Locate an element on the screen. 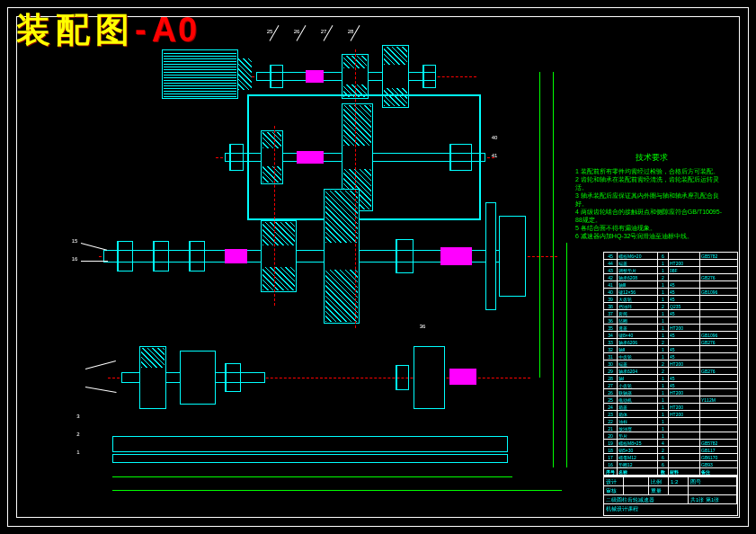 This screenshot has height=534, width=756. cl-v1 is located at coordinates (356, 189).